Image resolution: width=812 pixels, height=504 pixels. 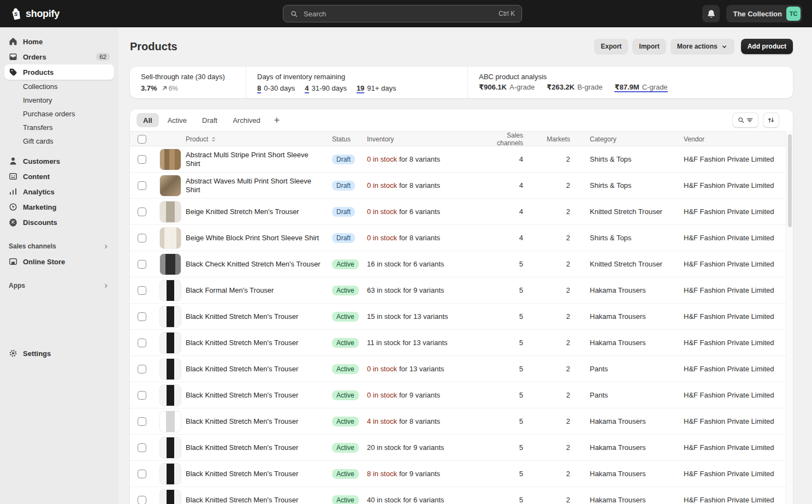 What do you see at coordinates (59, 41) in the screenshot?
I see `sidebar-item-home: Home` at bounding box center [59, 41].